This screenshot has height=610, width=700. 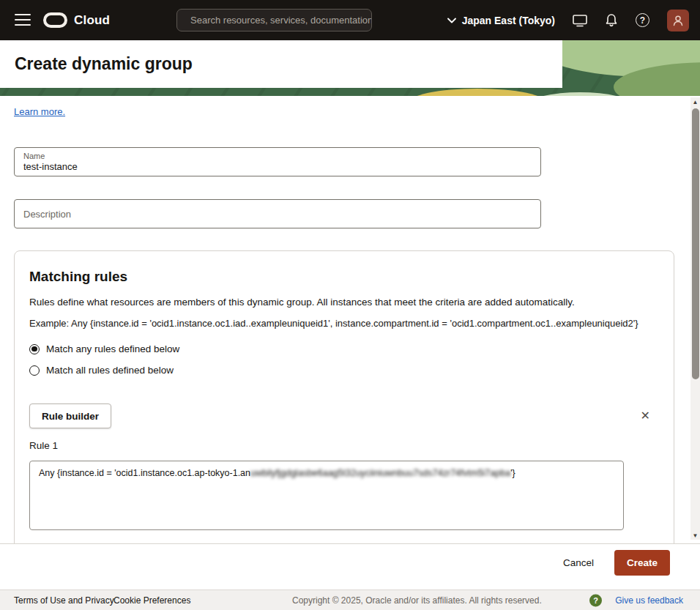 What do you see at coordinates (344, 324) in the screenshot?
I see `matching-rules-example: Example: Any {instance.id = 'ocid1.insta…` at bounding box center [344, 324].